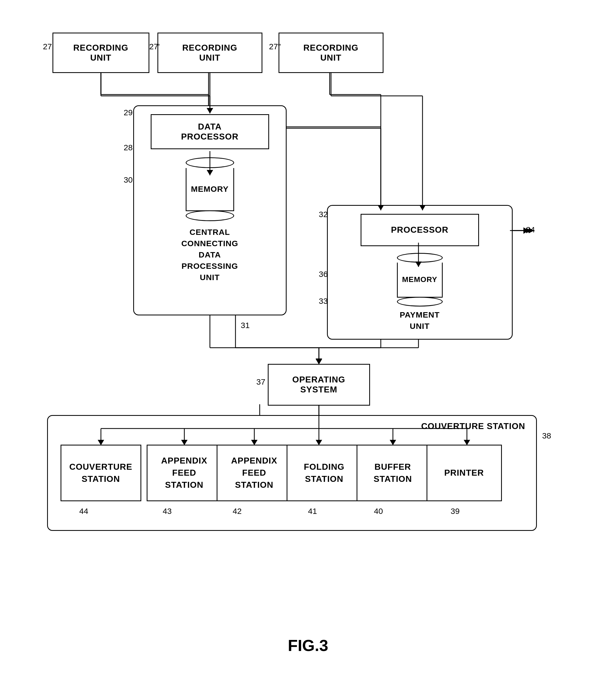 This screenshot has height=679, width=616. I want to click on couverture-station-label: COUVERTURE STATION, so click(101, 473).